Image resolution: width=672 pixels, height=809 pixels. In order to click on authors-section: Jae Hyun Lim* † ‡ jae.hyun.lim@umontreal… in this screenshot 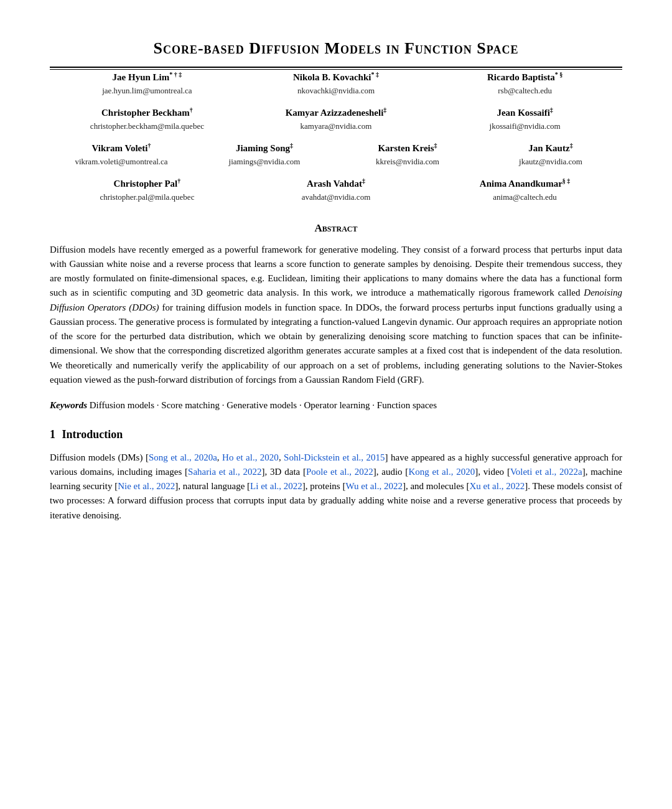, I will do `click(336, 136)`.